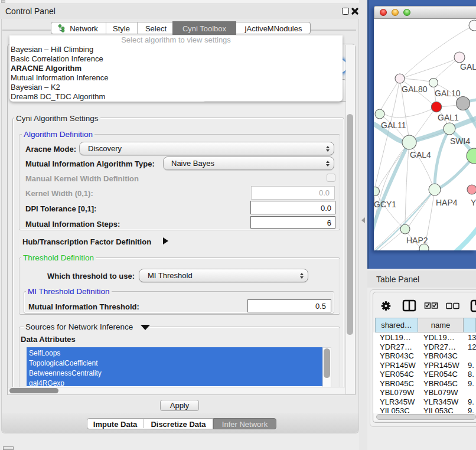  What do you see at coordinates (446, 203) in the screenshot?
I see `svg-text: HAP4` at bounding box center [446, 203].